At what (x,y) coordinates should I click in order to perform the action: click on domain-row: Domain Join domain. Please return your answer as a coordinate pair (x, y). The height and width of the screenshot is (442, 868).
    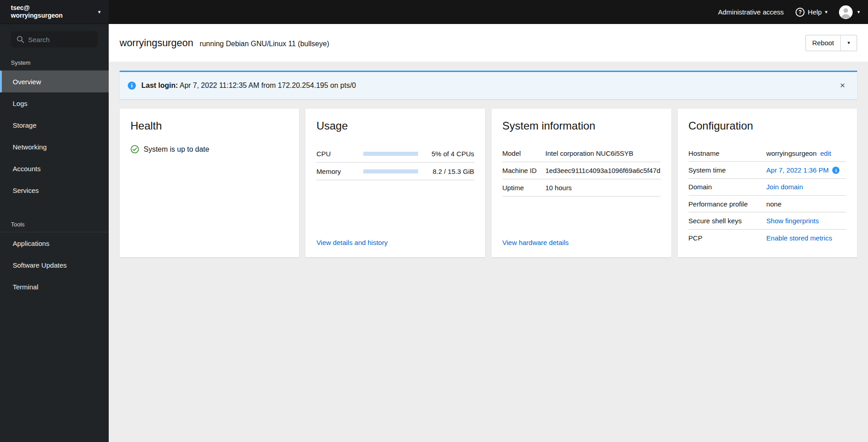
    Looking at the image, I should click on (767, 187).